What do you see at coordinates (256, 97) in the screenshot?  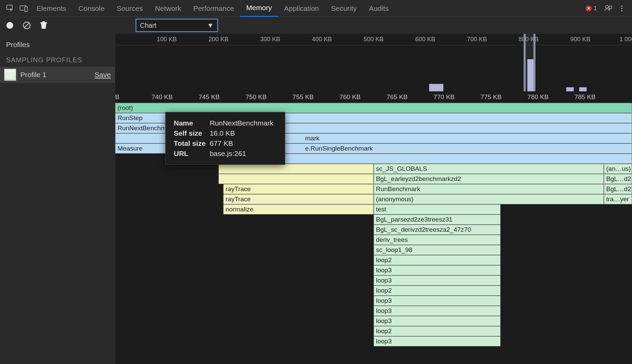 I see `flame-tick: 750 KB` at bounding box center [256, 97].